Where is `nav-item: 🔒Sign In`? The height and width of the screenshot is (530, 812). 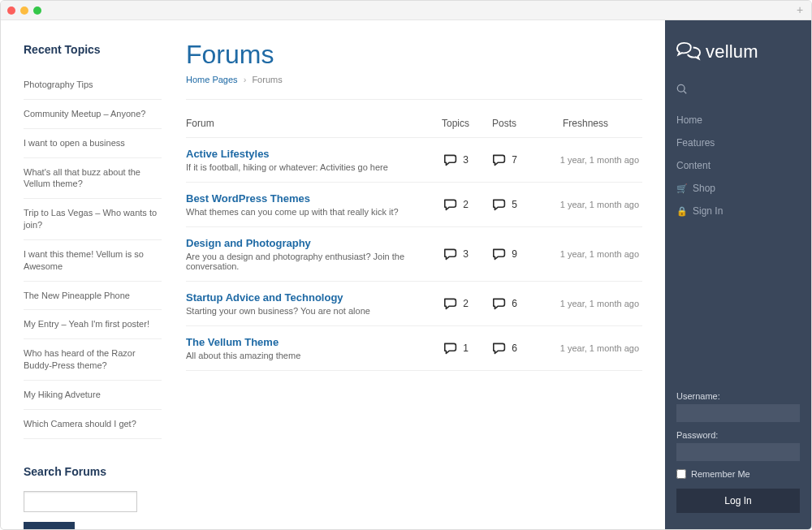 nav-item: 🔒Sign In is located at coordinates (738, 211).